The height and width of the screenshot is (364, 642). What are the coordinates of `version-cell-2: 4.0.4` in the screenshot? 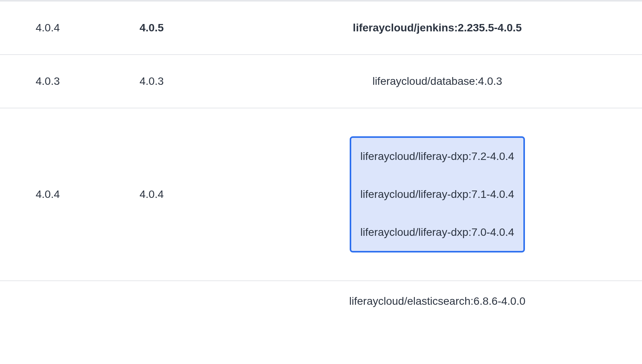 It's located at (198, 194).